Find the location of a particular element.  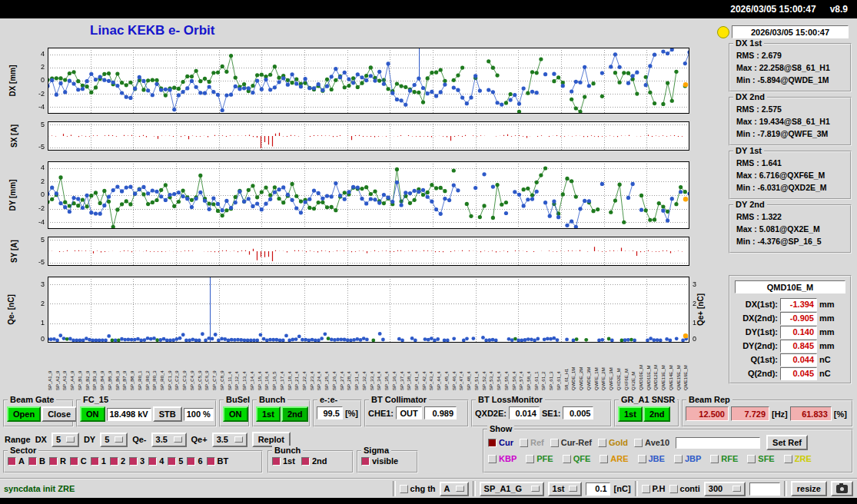

bpm-label: SP_C4_9 is located at coordinates (192, 369).